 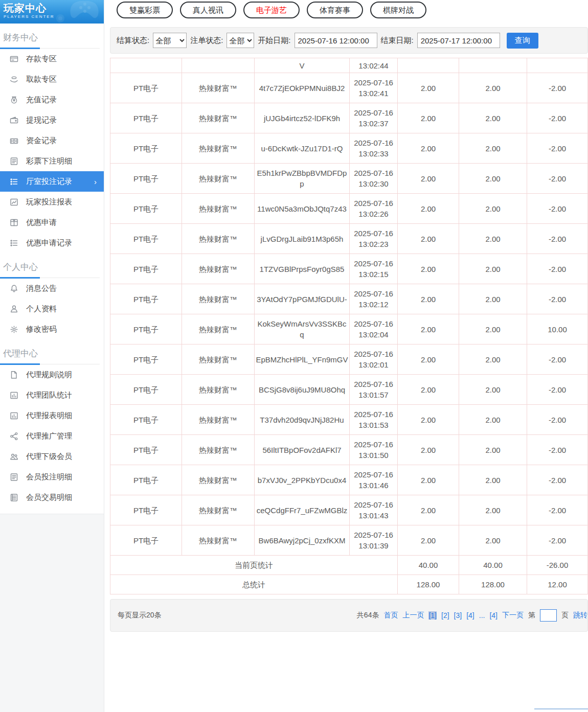 I want to click on sidebar-item-label: 会员投注明细, so click(x=49, y=477).